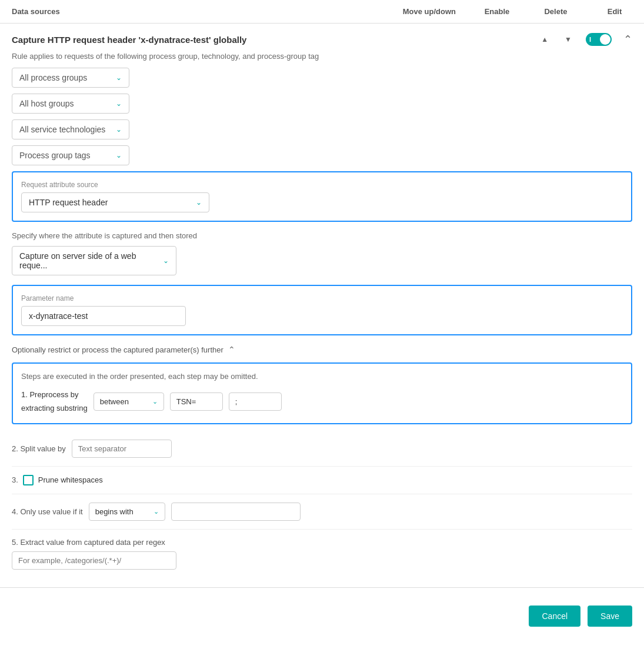 This screenshot has width=644, height=662. Describe the element at coordinates (62, 129) in the screenshot. I see `service-technologies-value: All service technologies` at that location.